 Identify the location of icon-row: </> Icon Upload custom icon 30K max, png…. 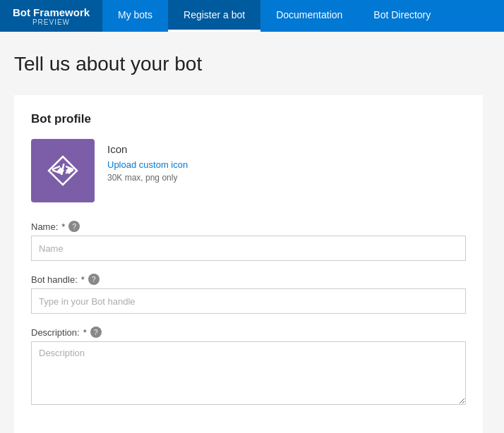
(248, 171).